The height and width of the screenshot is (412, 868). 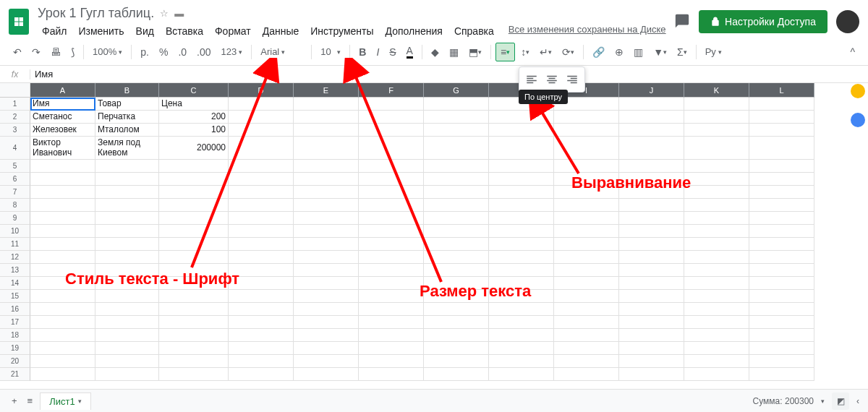 What do you see at coordinates (194, 148) in the screenshot?
I see `cell-c4: 200000` at bounding box center [194, 148].